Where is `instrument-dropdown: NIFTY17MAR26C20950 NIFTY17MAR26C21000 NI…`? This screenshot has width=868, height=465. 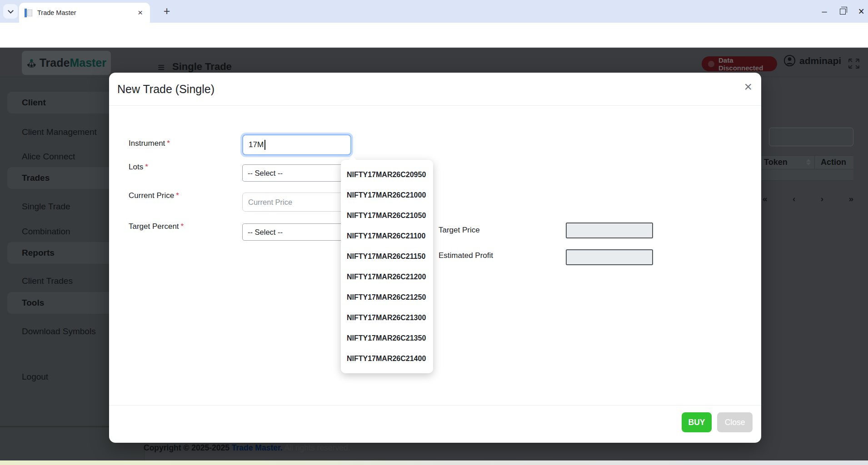
instrument-dropdown: NIFTY17MAR26C20950 NIFTY17MAR26C21000 NI… is located at coordinates (387, 267).